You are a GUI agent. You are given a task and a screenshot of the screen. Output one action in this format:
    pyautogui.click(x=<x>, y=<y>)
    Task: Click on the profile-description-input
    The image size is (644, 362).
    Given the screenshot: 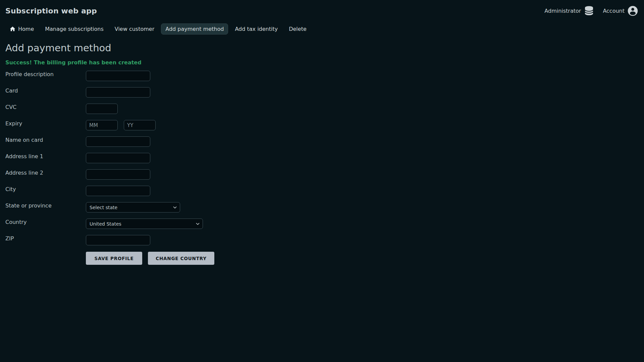 What is the action you would take?
    pyautogui.click(x=118, y=76)
    